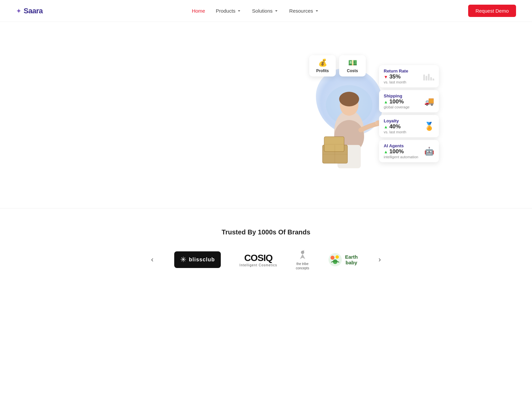 This screenshot has width=532, height=399. Describe the element at coordinates (351, 257) in the screenshot. I see `earthbaby-text: Earth` at that location.